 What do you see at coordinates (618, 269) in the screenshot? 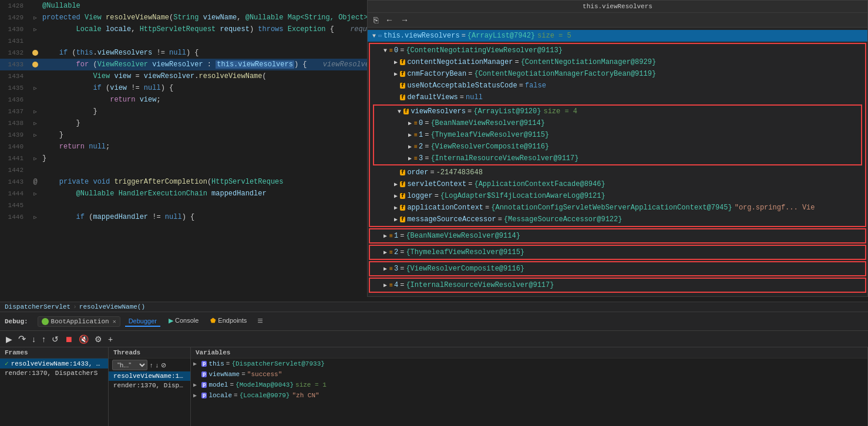
I see `tree-item-3-border: ▶ ≡ 3 = {ViewResolverComposite@9116}` at bounding box center [618, 269].